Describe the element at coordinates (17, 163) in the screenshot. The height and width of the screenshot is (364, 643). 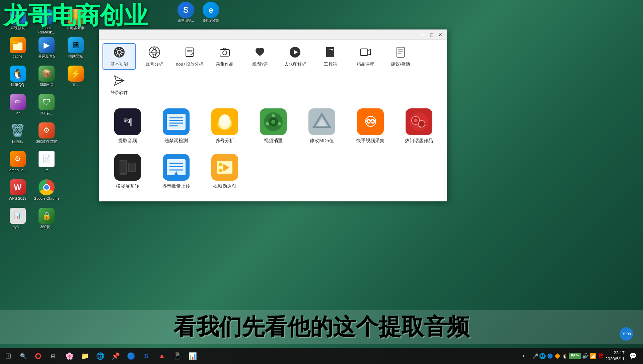
I see `desktop-icon-ldmq: ⚙ ldmnq_ld...` at that location.